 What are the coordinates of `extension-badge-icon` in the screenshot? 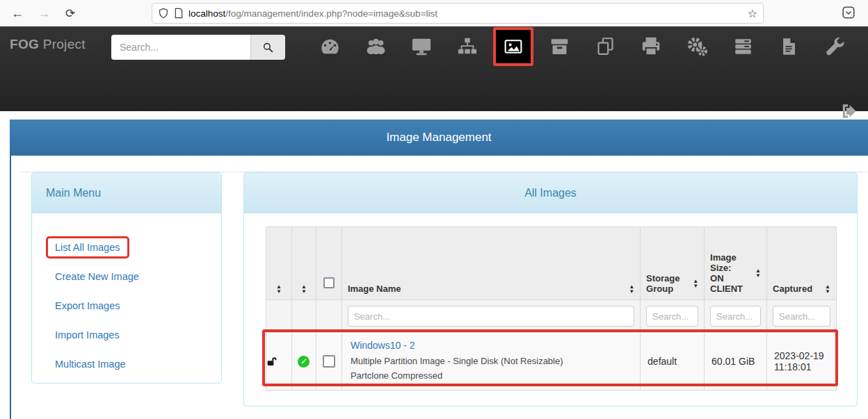 It's located at (849, 13).